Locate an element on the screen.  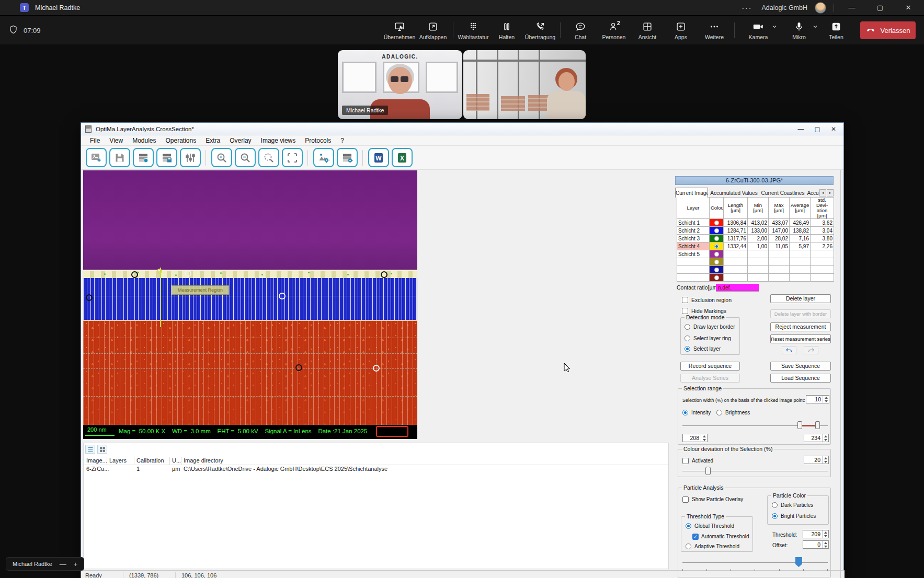
selection-width-spinner: 10 is located at coordinates (818, 399).